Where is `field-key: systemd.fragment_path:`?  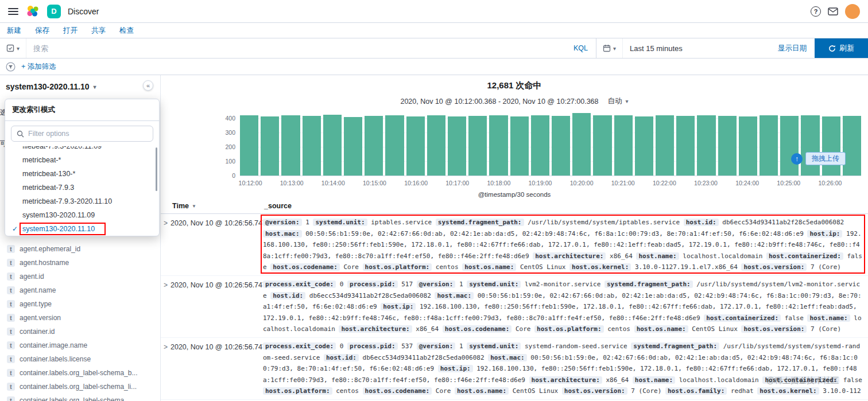
field-key: systemd.fragment_path: is located at coordinates (675, 347).